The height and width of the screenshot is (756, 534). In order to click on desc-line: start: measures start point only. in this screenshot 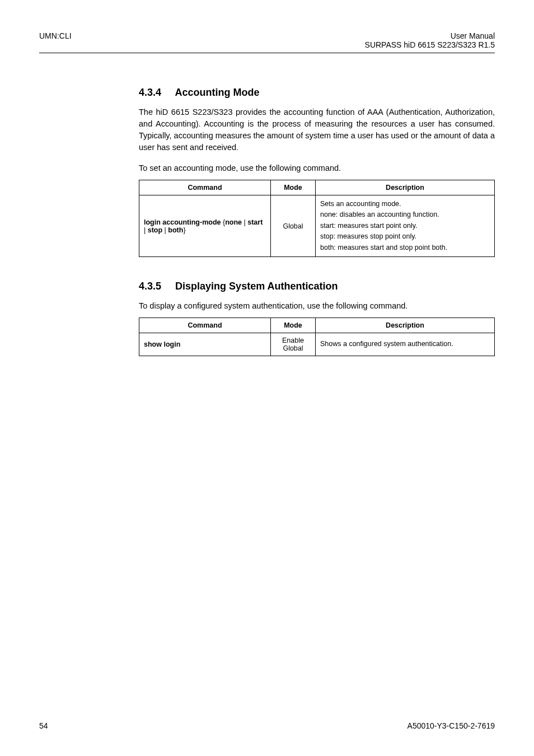, I will do `click(405, 226)`.